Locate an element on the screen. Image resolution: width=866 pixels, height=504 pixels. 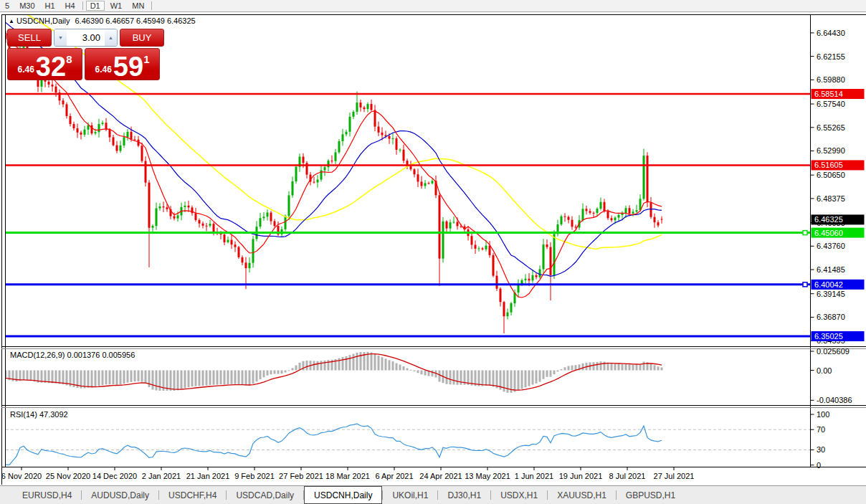
buy-price-big: 59 is located at coordinates (128, 67).